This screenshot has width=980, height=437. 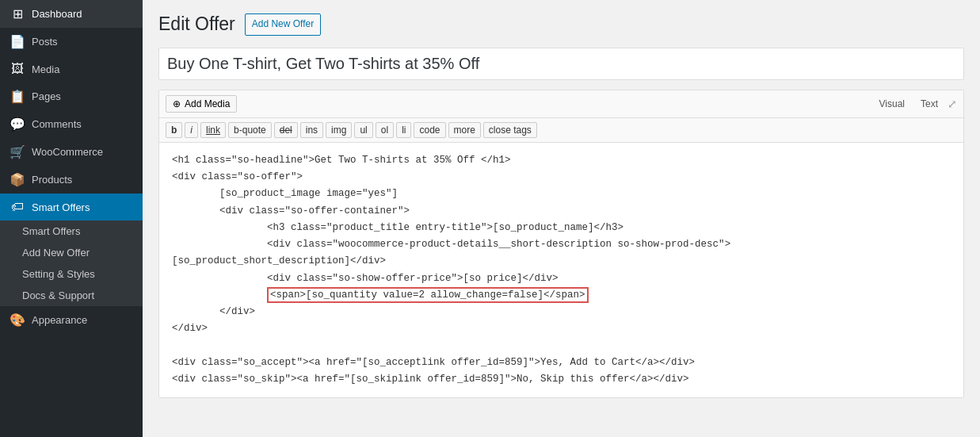 I want to click on sidebar-item-label: Smart Offers, so click(x=60, y=208).